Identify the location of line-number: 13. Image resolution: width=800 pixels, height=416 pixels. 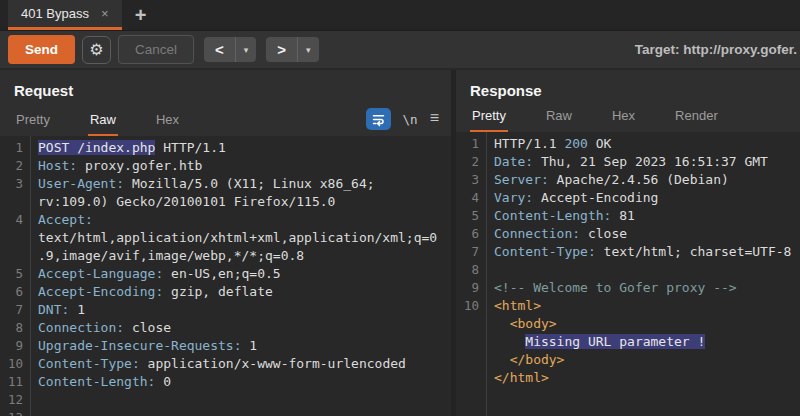
(15, 412).